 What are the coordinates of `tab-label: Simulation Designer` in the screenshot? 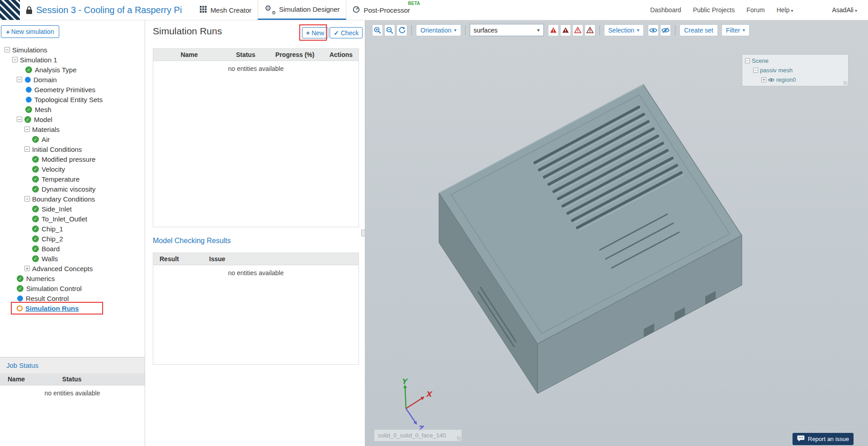 It's located at (309, 9).